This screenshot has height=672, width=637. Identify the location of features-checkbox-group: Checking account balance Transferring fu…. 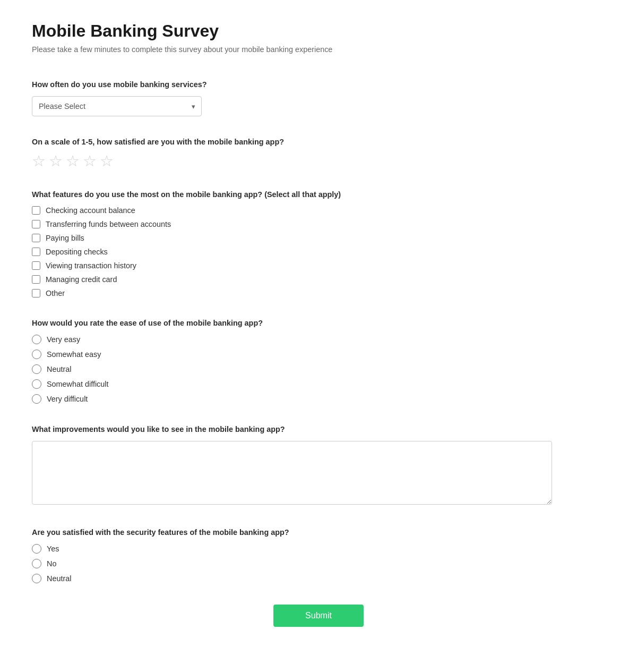
(318, 252).